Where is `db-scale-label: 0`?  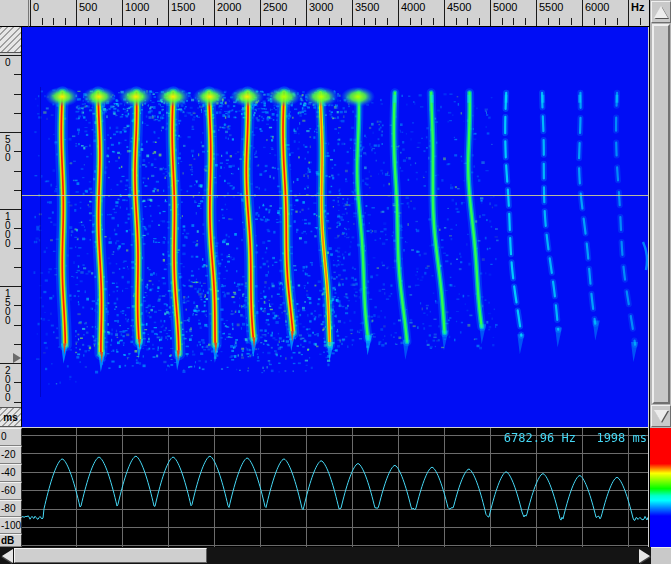
db-scale-label: 0 is located at coordinates (11, 437).